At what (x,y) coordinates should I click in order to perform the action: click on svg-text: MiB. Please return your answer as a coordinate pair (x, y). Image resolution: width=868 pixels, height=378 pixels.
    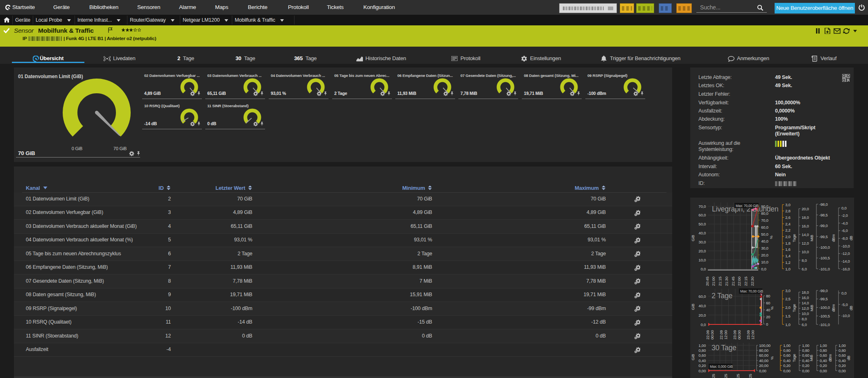
    Looking at the image, I should click on (811, 358).